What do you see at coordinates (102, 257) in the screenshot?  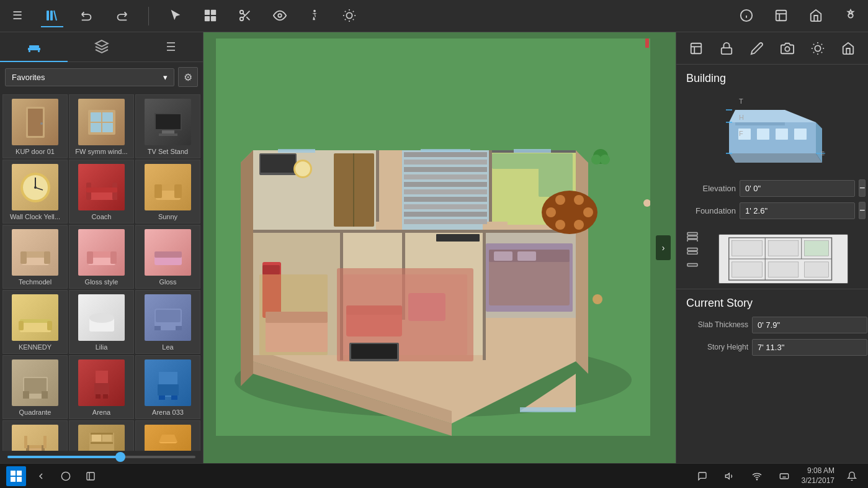 I see `furniture-item-gloss-style: Gloss style` at bounding box center [102, 257].